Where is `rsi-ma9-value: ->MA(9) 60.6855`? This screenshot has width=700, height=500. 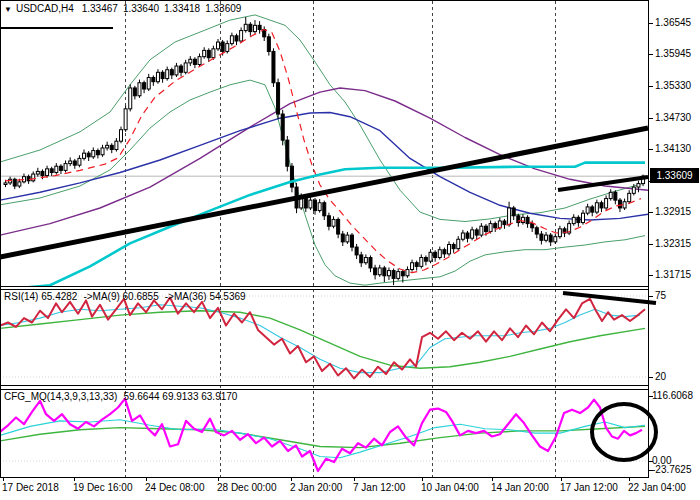
rsi-ma9-value: ->MA(9) 60.6855 is located at coordinates (120, 296).